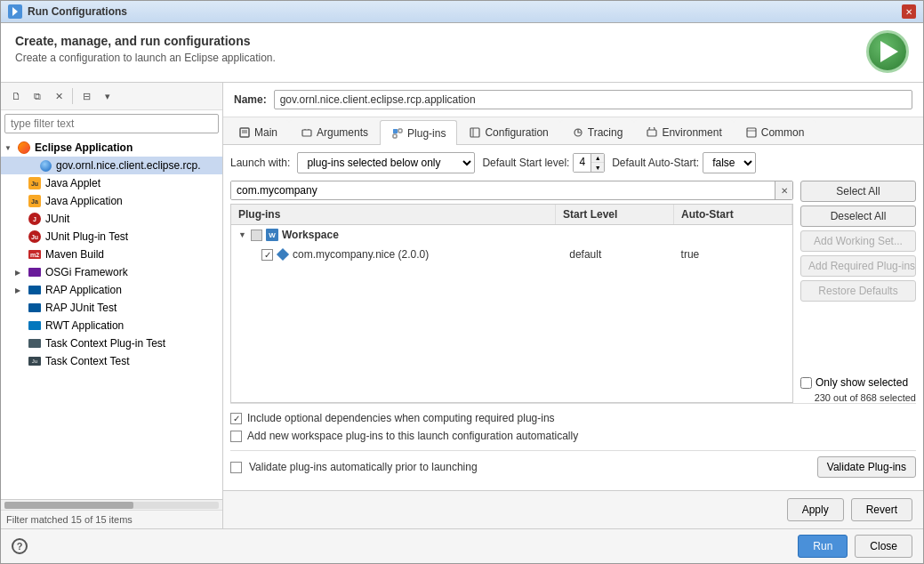 The width and height of the screenshot is (924, 564). What do you see at coordinates (112, 165) in the screenshot?
I see `gov-config-item: gov.ornl.nice.client.eclipse.rcp.` at bounding box center [112, 165].